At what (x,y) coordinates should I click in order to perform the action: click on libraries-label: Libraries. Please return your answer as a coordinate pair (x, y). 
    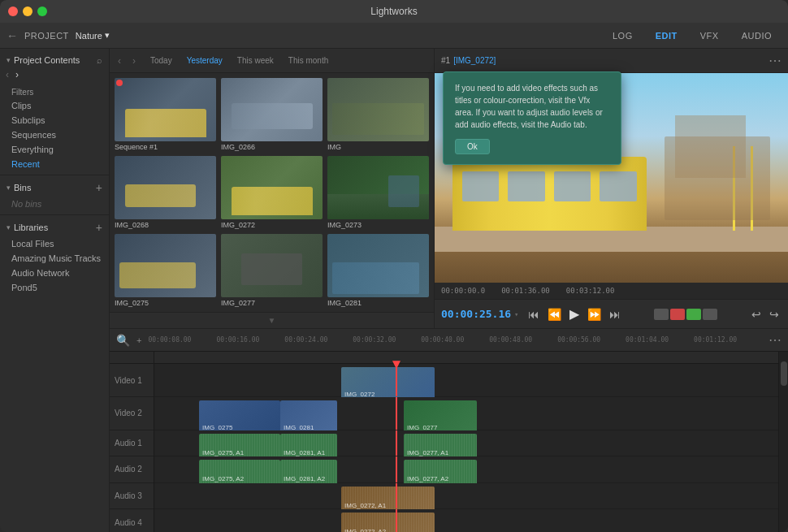
    Looking at the image, I should click on (31, 227).